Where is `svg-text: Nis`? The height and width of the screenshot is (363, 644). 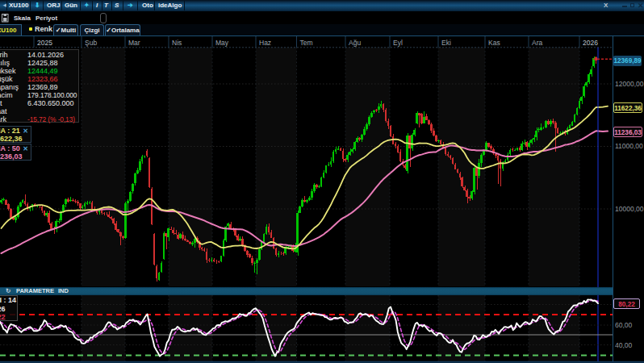 svg-text: Nis is located at coordinates (177, 43).